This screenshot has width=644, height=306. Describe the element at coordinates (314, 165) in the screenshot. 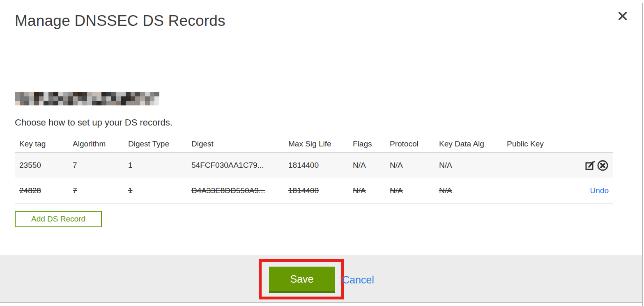

I see `table-row: 23550 7 1 54FCF030AA1C79... 1814400 N/A …` at that location.